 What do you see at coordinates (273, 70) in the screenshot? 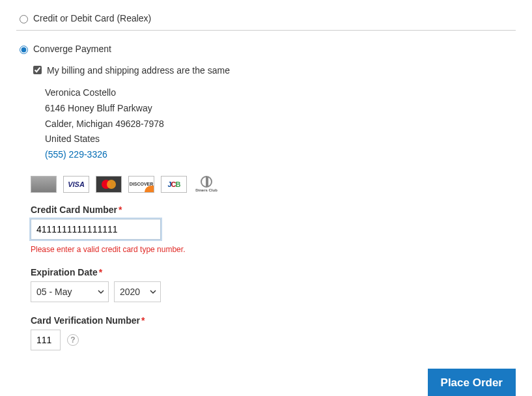
I see `same-address-row: My billing and shipping address are the …` at bounding box center [273, 70].